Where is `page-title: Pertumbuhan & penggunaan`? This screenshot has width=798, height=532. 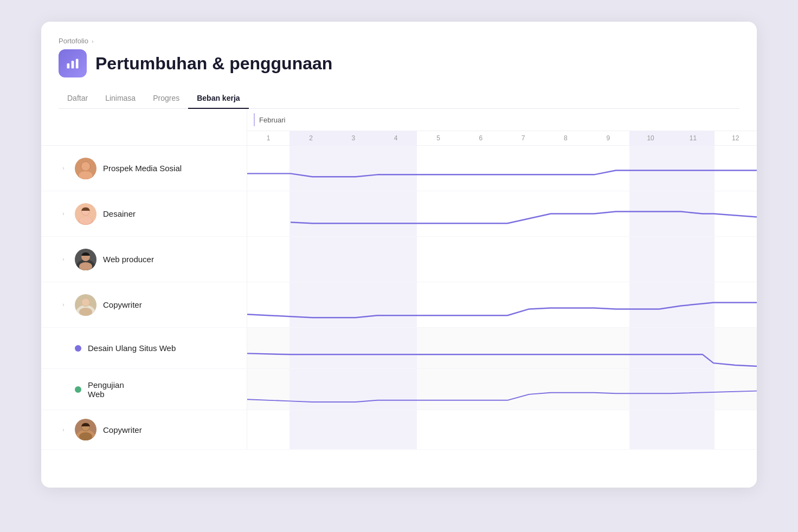
page-title: Pertumbuhan & penggunaan is located at coordinates (214, 64).